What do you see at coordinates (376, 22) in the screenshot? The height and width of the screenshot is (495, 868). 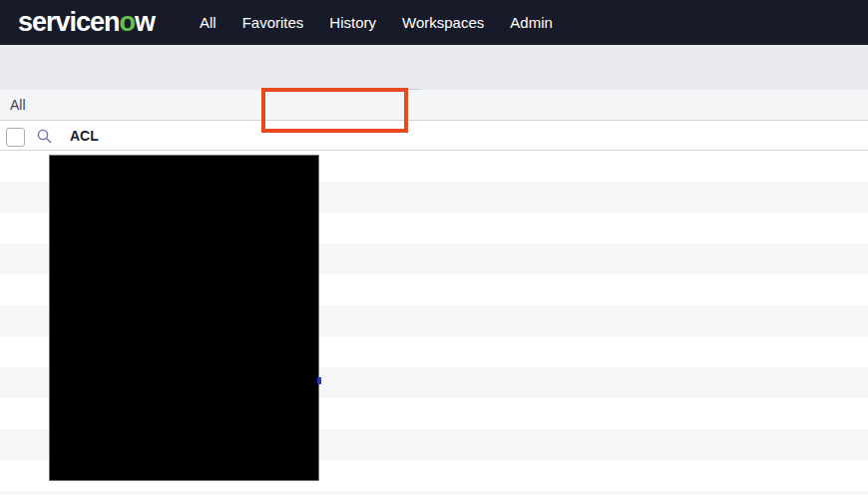 I see `topnav-items: AllFavoritesHistoryWorkspacesAdmin` at bounding box center [376, 22].